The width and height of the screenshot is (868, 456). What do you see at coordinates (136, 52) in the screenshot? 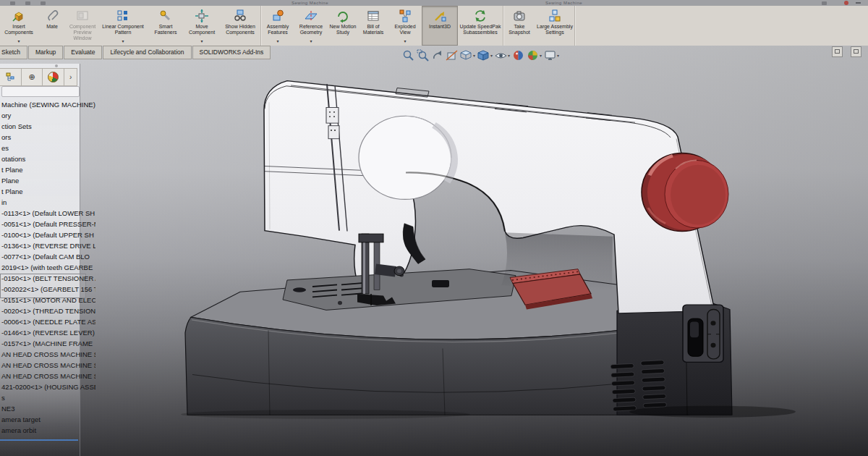
I see `document-tab-bar: Sketch Markup Evaluate Lifecycle and Col…` at bounding box center [136, 52].